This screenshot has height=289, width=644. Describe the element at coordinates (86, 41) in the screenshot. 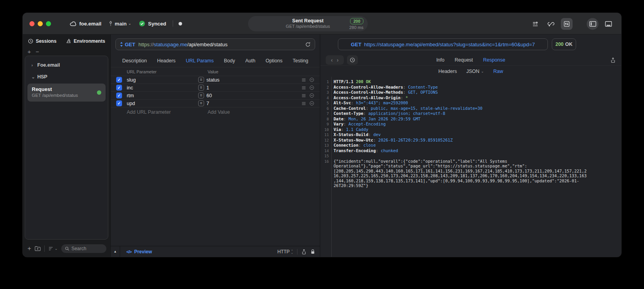

I see `tab-environments: Environments` at that location.